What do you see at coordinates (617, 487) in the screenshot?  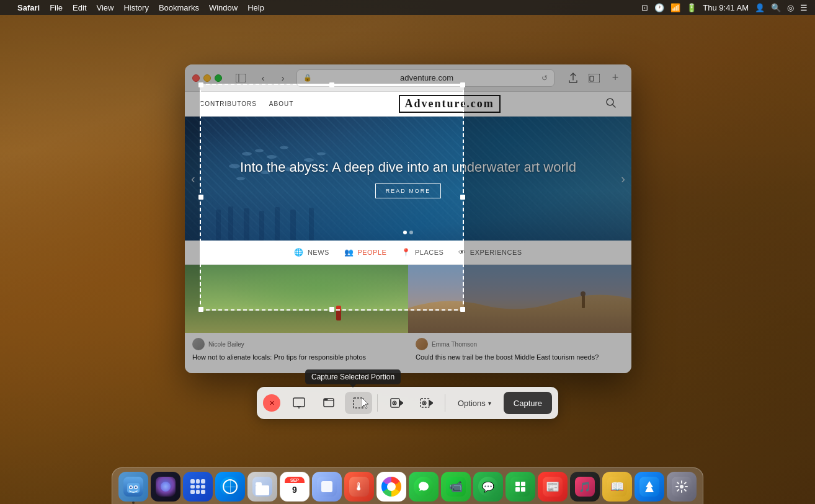 I see `dock-item-books: 📖` at bounding box center [617, 487].